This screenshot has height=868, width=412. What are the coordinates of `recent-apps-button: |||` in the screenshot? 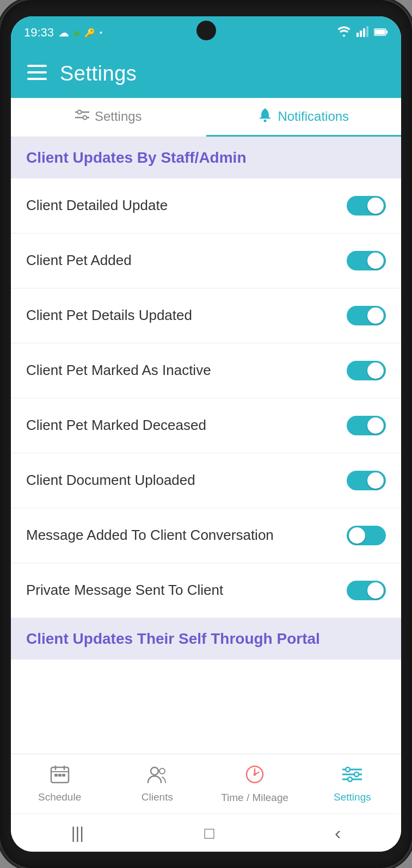 It's located at (77, 833).